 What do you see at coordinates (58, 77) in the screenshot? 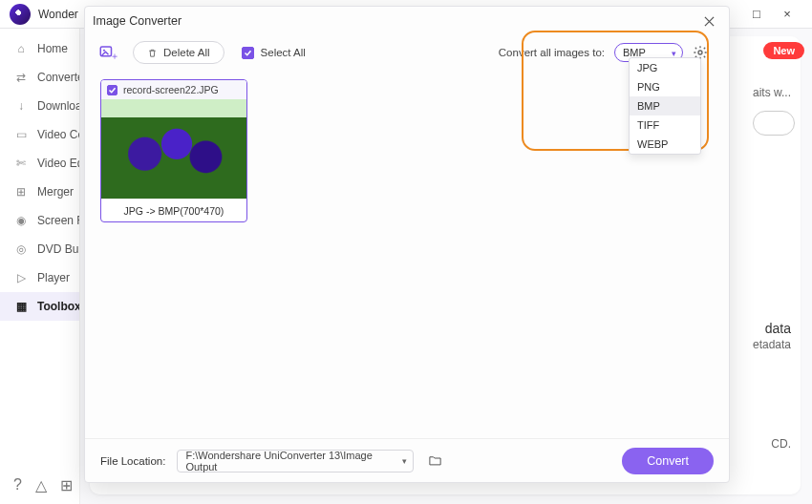
I see `sidebar-item-label: Converter` at bounding box center [58, 77].